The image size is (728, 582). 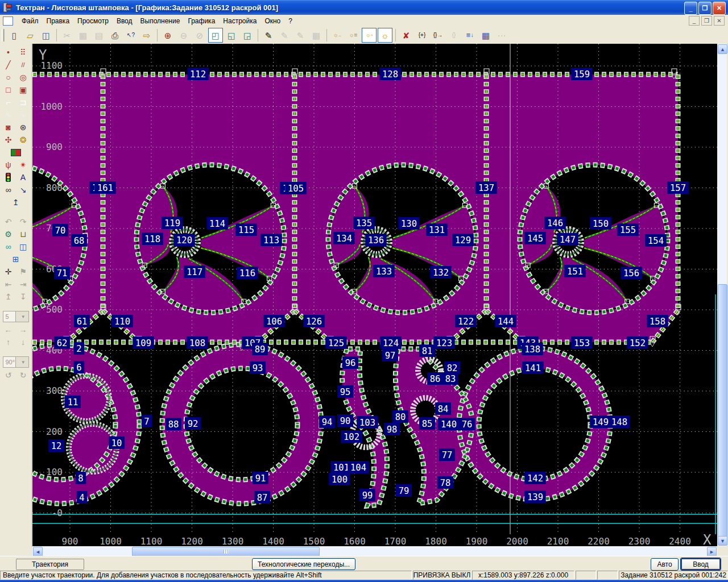 What do you see at coordinates (444, 343) in the screenshot?
I see `trajectory-label: 123` at bounding box center [444, 343].